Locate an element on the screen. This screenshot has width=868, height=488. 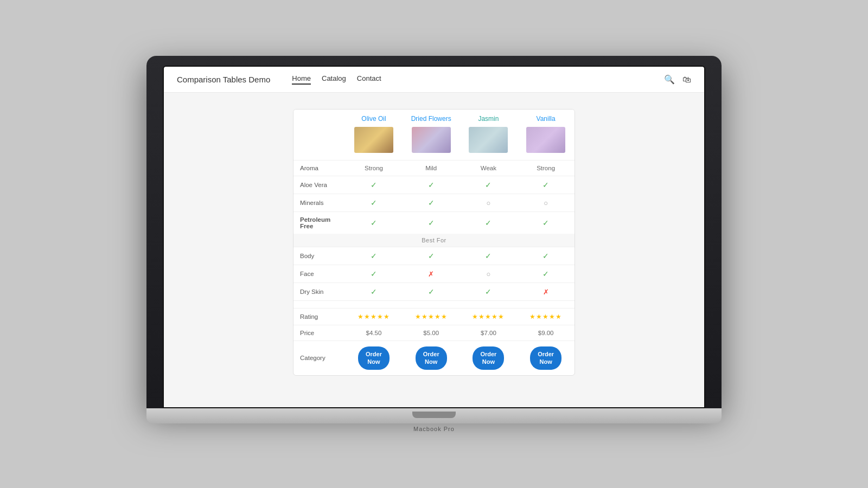
val-rating-olive: ★★★★★ is located at coordinates (374, 317).